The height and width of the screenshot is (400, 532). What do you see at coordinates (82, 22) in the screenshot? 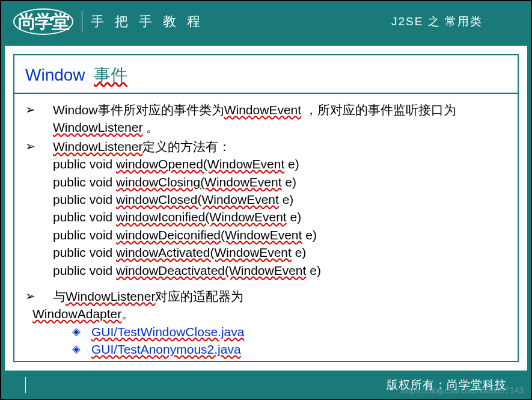
I see `divider` at bounding box center [82, 22].